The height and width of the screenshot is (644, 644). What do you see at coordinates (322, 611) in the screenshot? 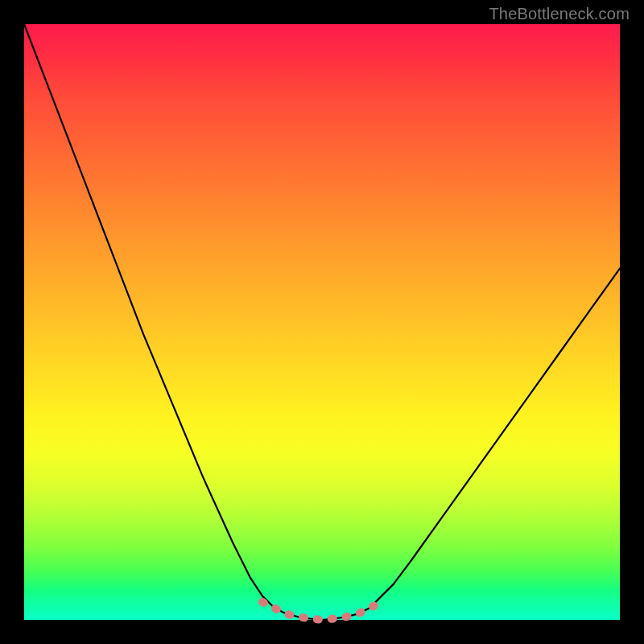
I see `optimal-range-band` at bounding box center [322, 611].